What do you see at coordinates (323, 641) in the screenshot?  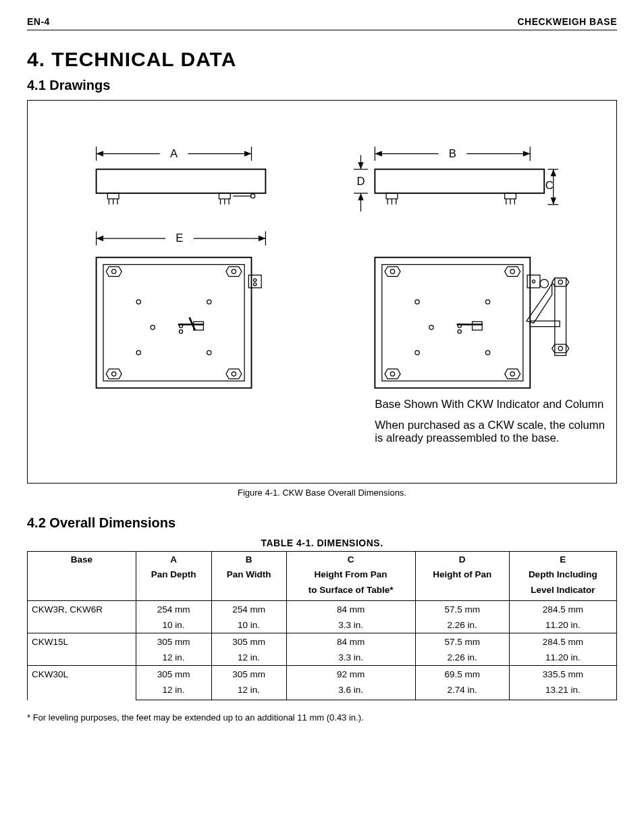 I see `table-row: CKW15L 305 mm305 mm 84 mm57.5 mm 284.5 m…` at bounding box center [323, 641].